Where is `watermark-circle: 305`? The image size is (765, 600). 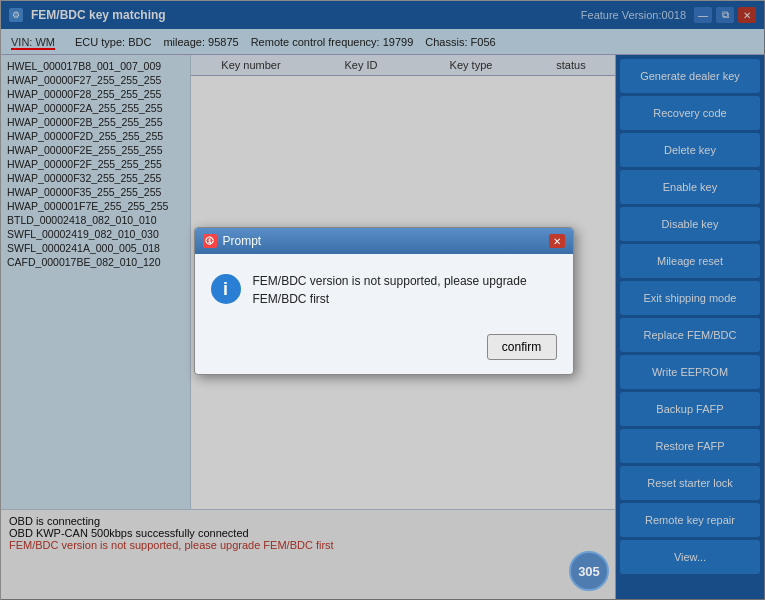 watermark-circle: 305 is located at coordinates (589, 571).